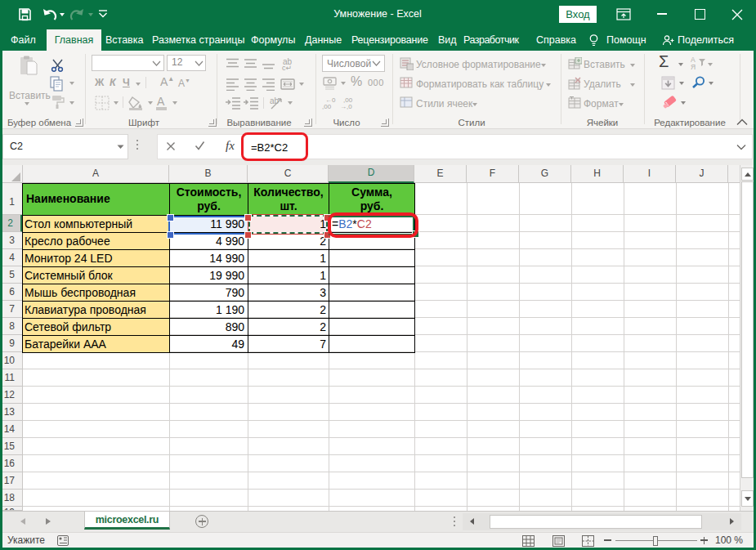 The width and height of the screenshot is (756, 550). I want to click on svg-text: ab, so click(275, 101).